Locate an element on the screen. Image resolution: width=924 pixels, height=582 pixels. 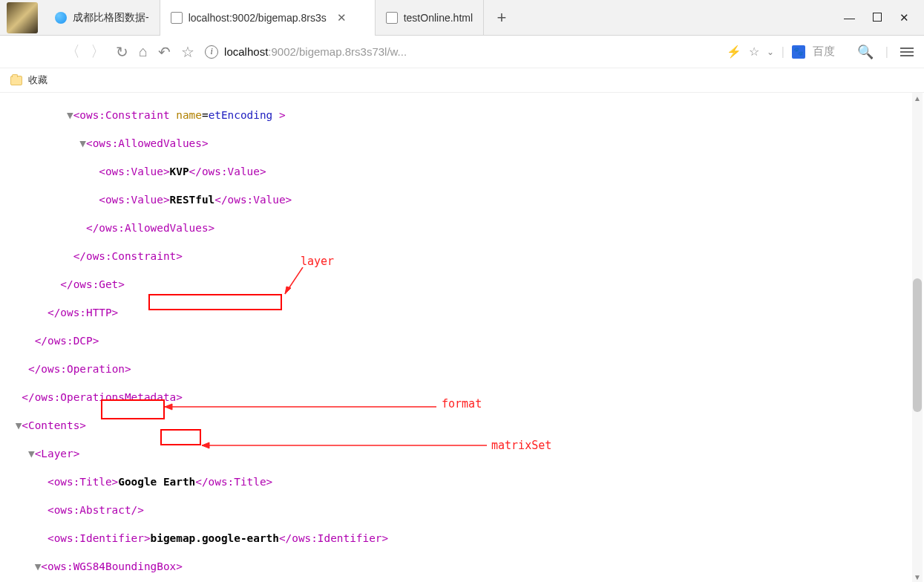
back-button: 〈 is located at coordinates (73, 52).